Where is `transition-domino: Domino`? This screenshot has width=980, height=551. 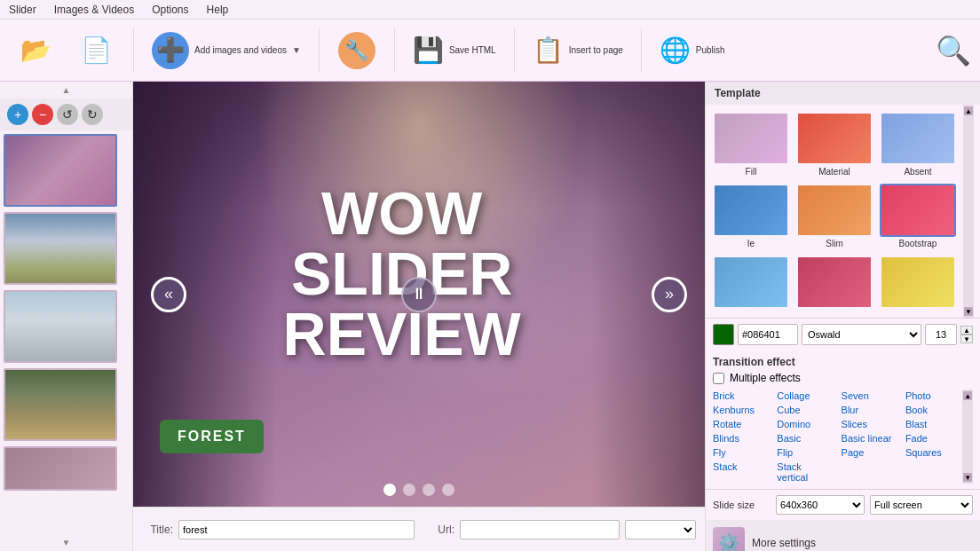
transition-domino: Domino is located at coordinates (805, 424).